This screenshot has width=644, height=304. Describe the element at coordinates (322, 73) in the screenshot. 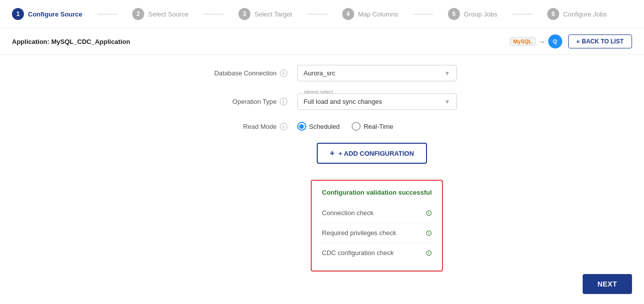

I see `db-connection-row: Database Connection i Aurora_src ▼` at that location.